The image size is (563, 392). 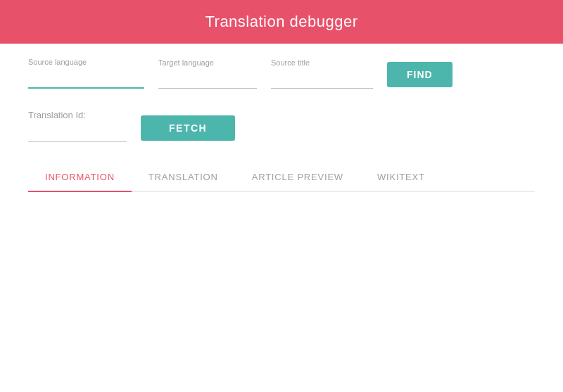 I want to click on tab-article-preview: ARTICLE PREVIEW, so click(x=298, y=177).